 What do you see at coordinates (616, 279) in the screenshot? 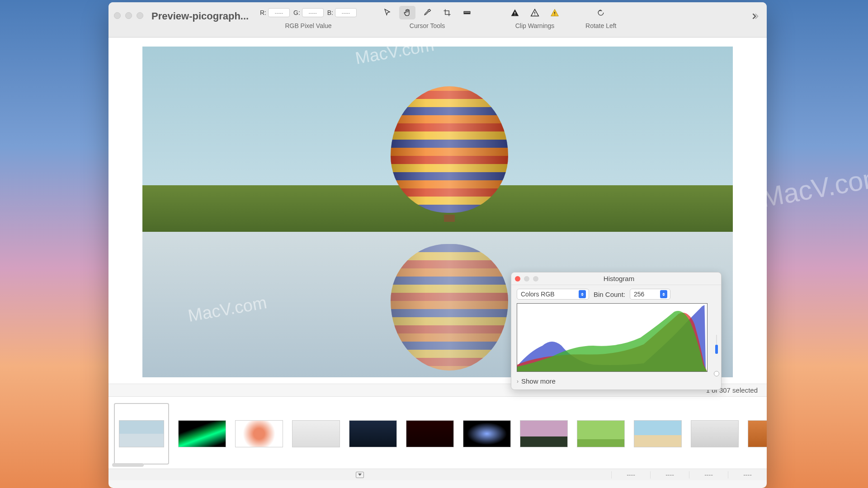
I see `histogram-titlebar: Histogram` at bounding box center [616, 279].